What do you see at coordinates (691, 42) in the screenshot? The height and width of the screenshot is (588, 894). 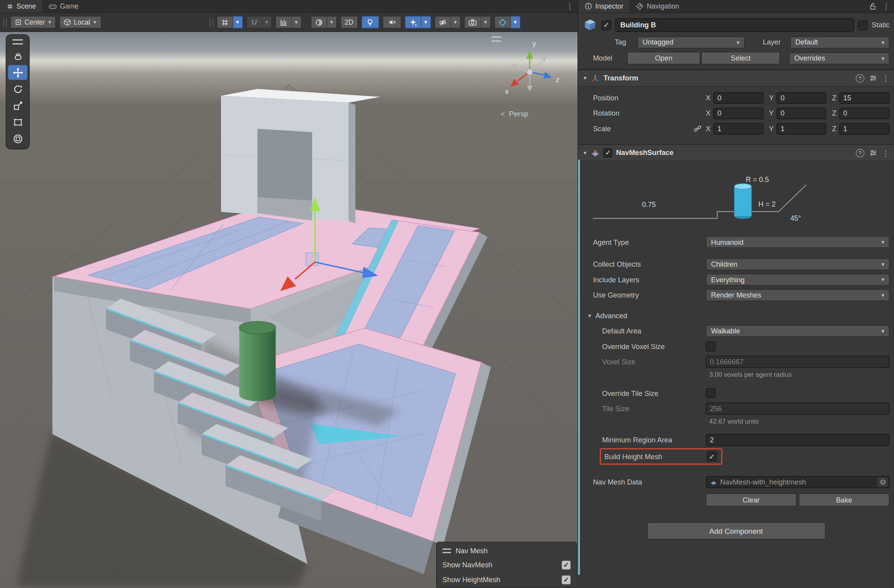 I see `tag-dropdown: Untagged ▾` at bounding box center [691, 42].